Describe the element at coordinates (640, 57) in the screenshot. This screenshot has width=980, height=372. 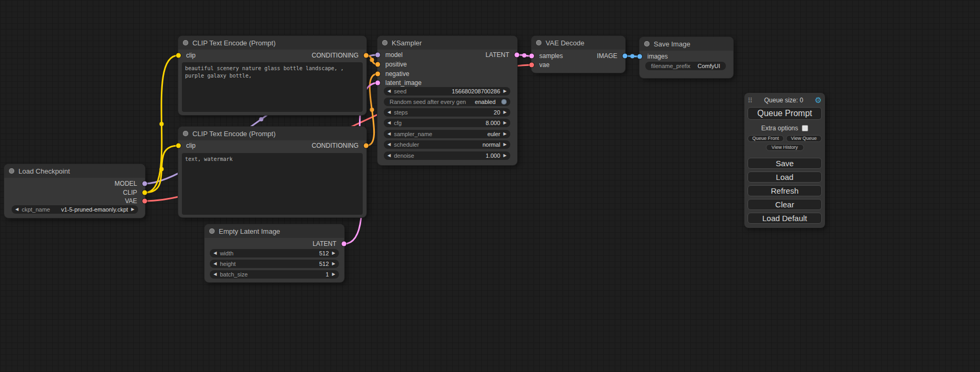
I see `input-slot-images` at that location.